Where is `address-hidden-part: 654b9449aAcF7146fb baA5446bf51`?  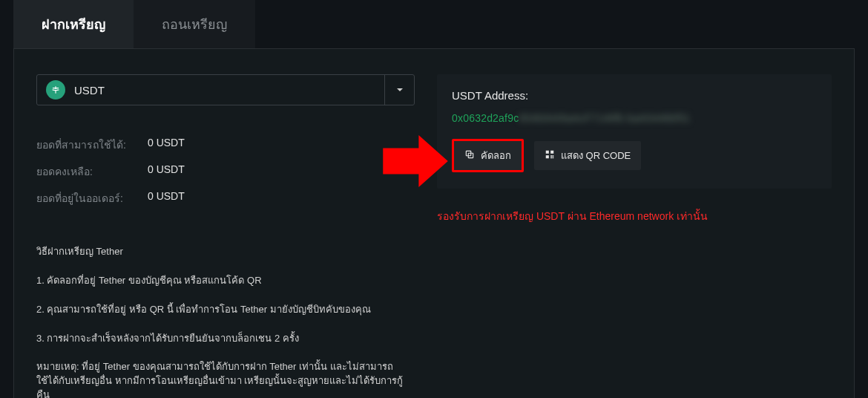
address-hidden-part: 654b9449aAcF7146fb baA5446bf51 is located at coordinates (604, 118).